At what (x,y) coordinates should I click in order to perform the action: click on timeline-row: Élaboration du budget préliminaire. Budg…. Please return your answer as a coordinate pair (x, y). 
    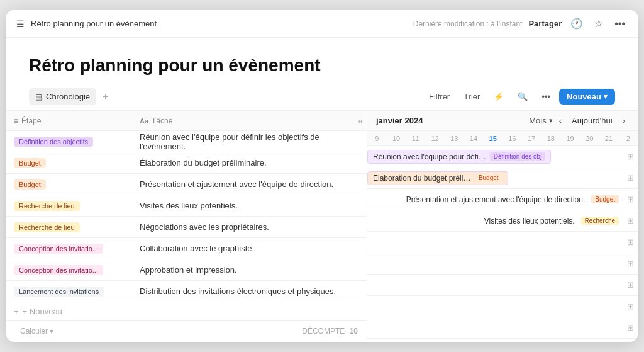
    Looking at the image, I should click on (502, 178).